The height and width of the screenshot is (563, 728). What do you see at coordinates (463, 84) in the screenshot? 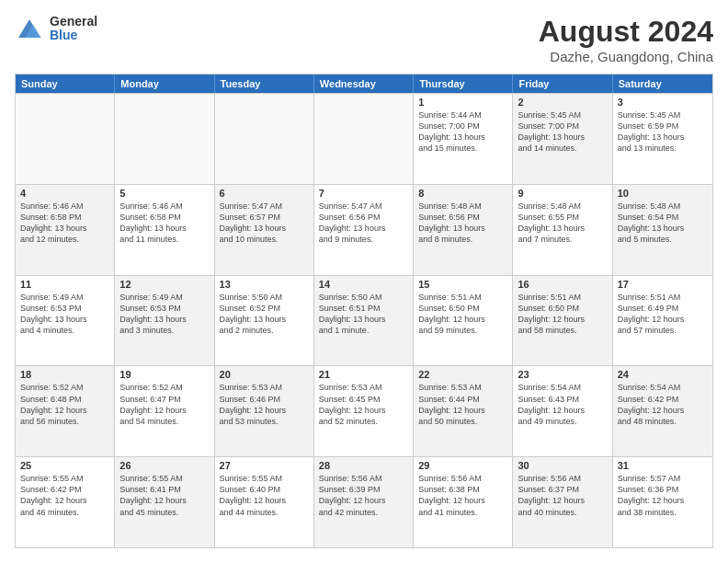
I see `day-header-thu: Thursday` at bounding box center [463, 84].